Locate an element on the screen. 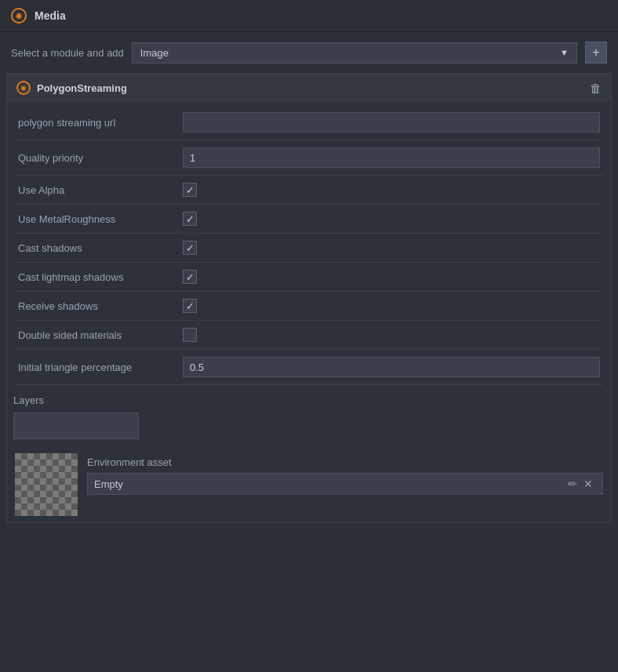  cast-shadows-row: Cast shadows is located at coordinates (309, 248).